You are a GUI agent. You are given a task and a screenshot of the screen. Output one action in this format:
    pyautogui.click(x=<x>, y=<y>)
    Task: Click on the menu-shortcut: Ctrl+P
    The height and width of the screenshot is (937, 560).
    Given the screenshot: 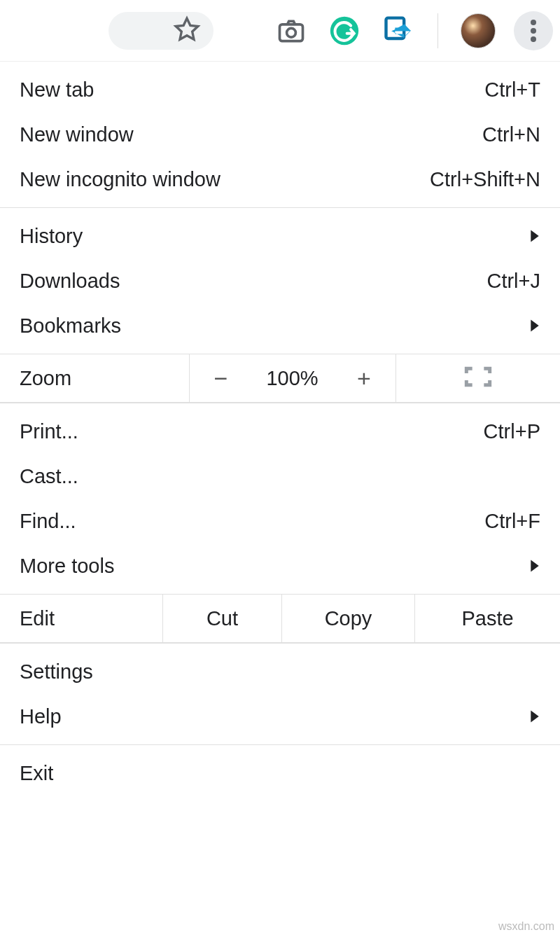 What is the action you would take?
    pyautogui.click(x=512, y=431)
    